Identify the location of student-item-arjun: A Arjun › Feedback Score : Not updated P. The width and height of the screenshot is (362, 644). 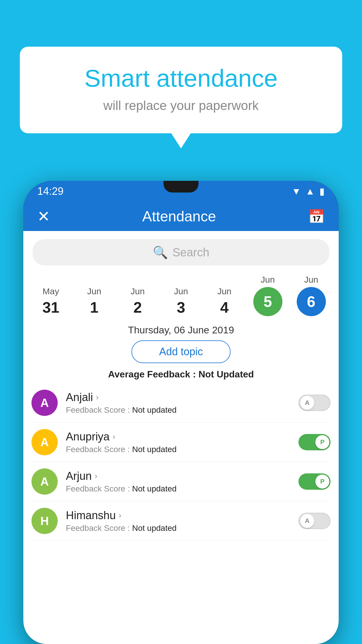
(181, 482).